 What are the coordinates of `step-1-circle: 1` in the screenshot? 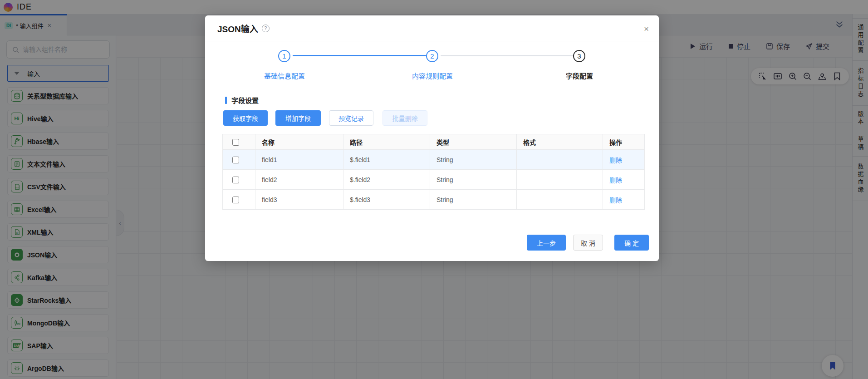 It's located at (284, 56).